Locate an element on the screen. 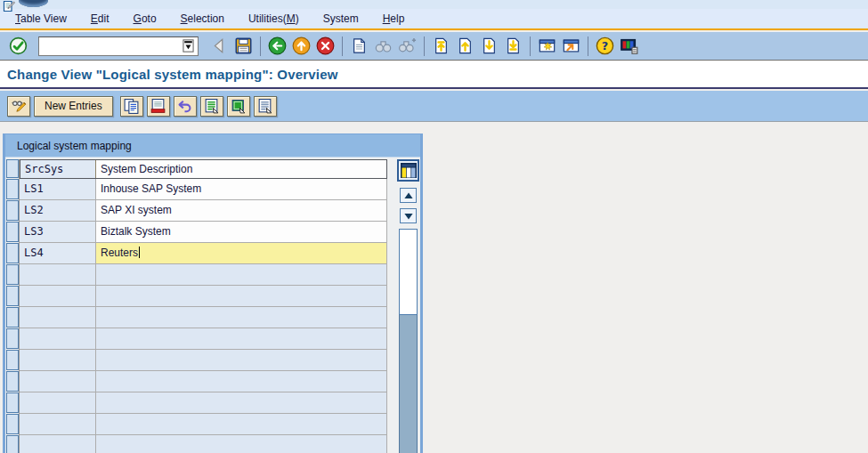  menu-item-table-view: Table View is located at coordinates (41, 19).